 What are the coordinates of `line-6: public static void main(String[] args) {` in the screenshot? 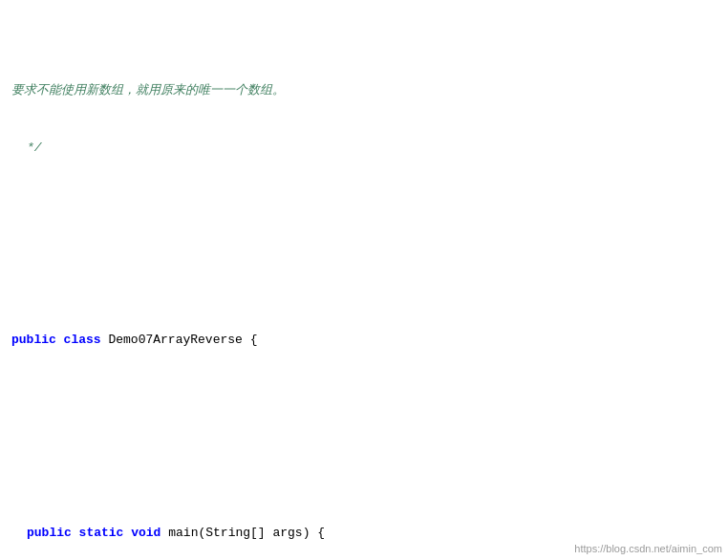 It's located at (368, 533).